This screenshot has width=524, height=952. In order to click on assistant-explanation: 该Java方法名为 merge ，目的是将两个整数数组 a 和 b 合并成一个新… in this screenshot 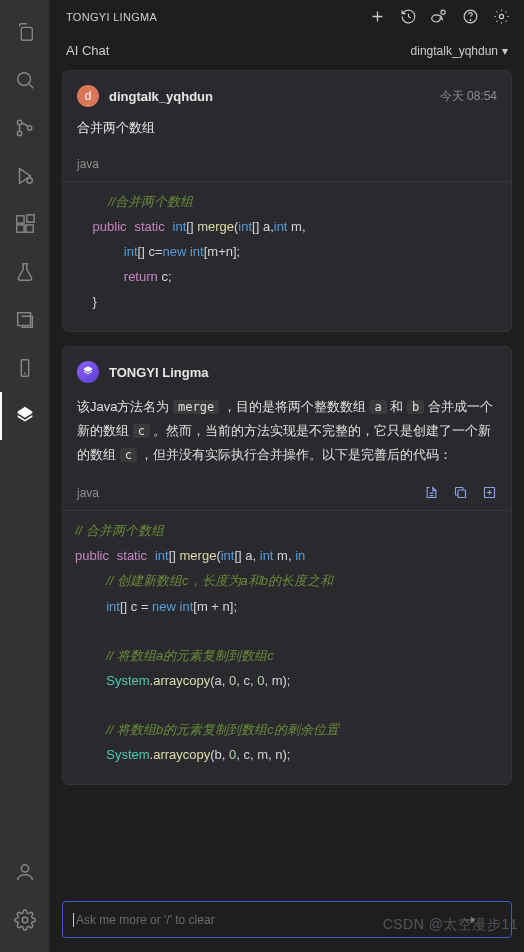, I will do `click(287, 431)`.